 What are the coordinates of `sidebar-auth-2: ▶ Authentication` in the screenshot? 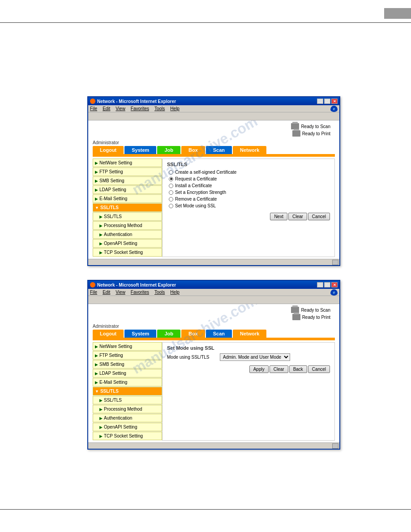 It's located at (127, 418).